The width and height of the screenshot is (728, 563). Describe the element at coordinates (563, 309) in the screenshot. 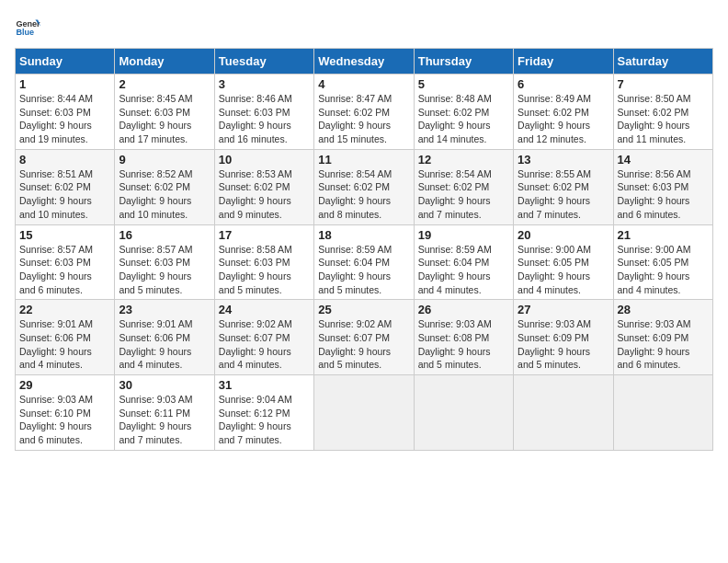

I see `day-number: 27` at that location.